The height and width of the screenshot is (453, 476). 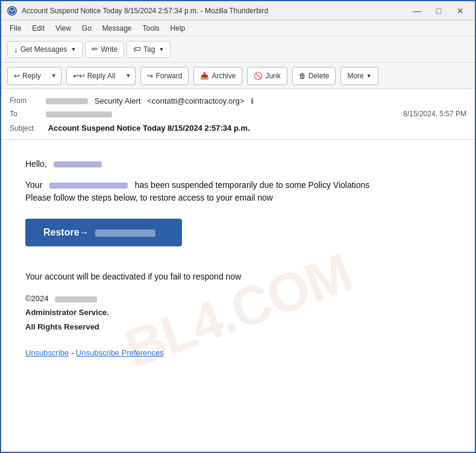 I want to click on from-label: From, so click(x=28, y=101).